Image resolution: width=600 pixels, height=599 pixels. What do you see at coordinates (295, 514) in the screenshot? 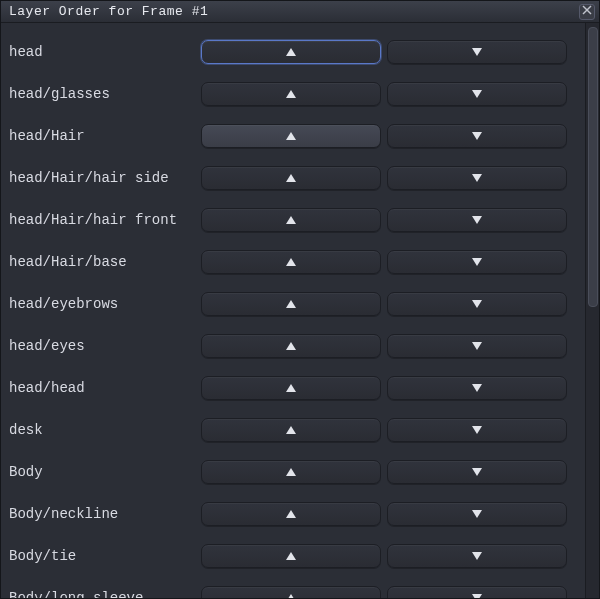
I see `layer-row: Body/neckline` at bounding box center [295, 514].